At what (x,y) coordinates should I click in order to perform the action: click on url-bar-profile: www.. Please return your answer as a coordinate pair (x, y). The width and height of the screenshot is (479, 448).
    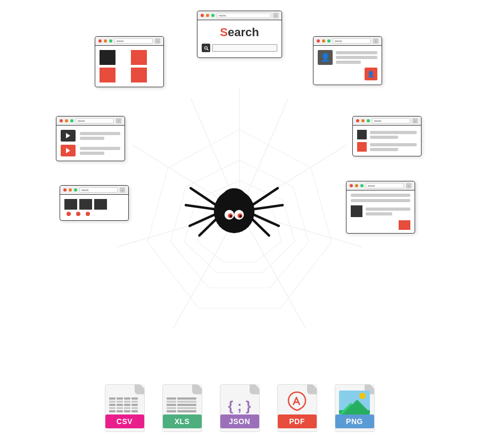
    Looking at the image, I should click on (352, 41).